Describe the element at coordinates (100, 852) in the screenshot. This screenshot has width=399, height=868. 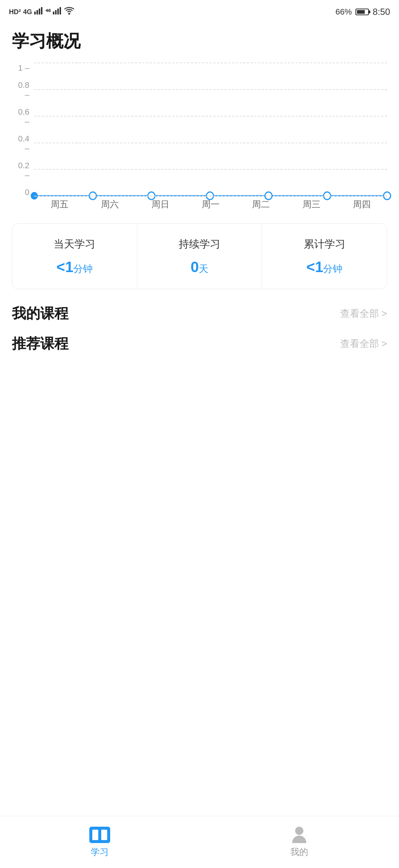
I see `nav-label-study: 学习` at that location.